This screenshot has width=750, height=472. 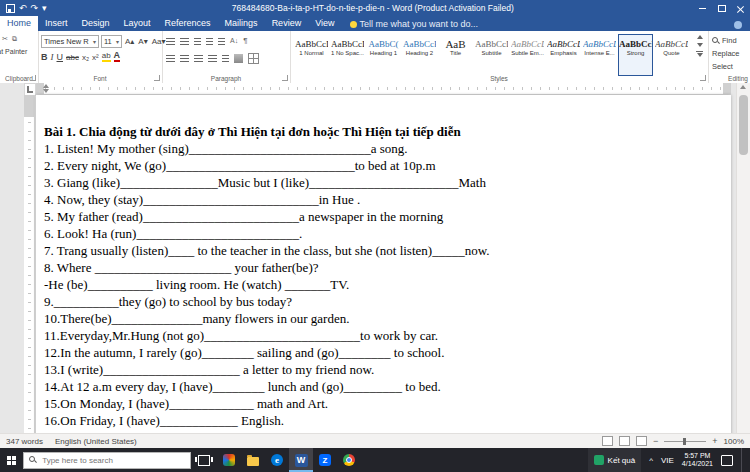 What do you see at coordinates (285, 78) in the screenshot?
I see `paragraph-dialog-launcher-icon` at bounding box center [285, 78].